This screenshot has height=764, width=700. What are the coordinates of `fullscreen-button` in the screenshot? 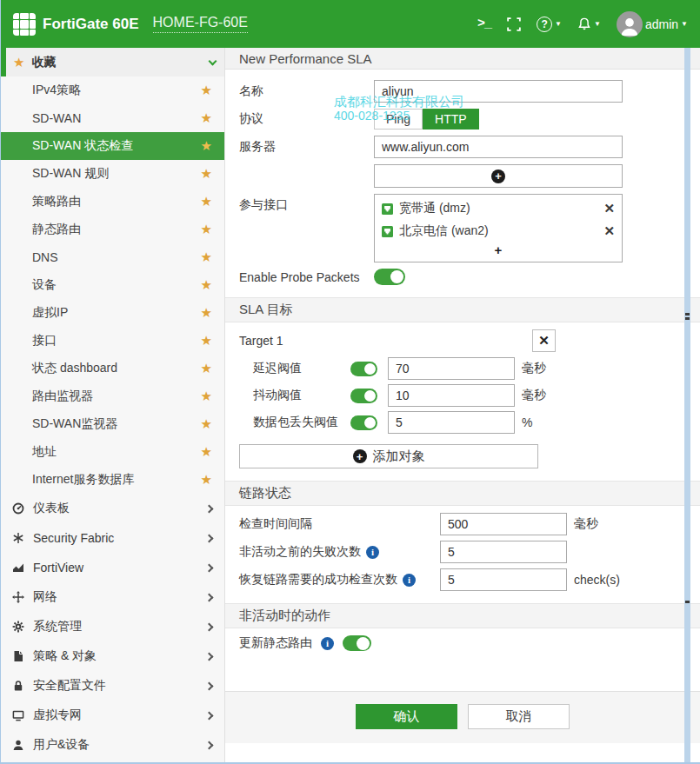 It's located at (514, 24).